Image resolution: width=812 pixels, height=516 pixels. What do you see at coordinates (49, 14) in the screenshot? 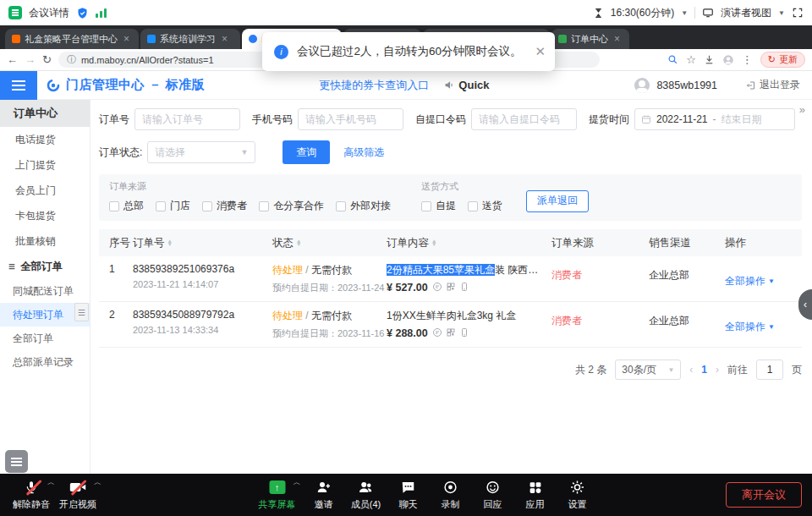
I see `meeting-details-label: 会议详情` at bounding box center [49, 14].